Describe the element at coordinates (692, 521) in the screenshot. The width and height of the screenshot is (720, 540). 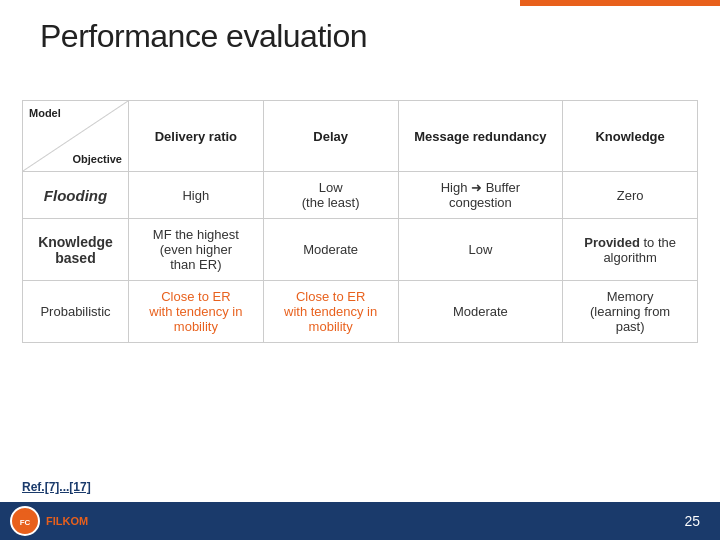
I see `page-number: 25` at that location.